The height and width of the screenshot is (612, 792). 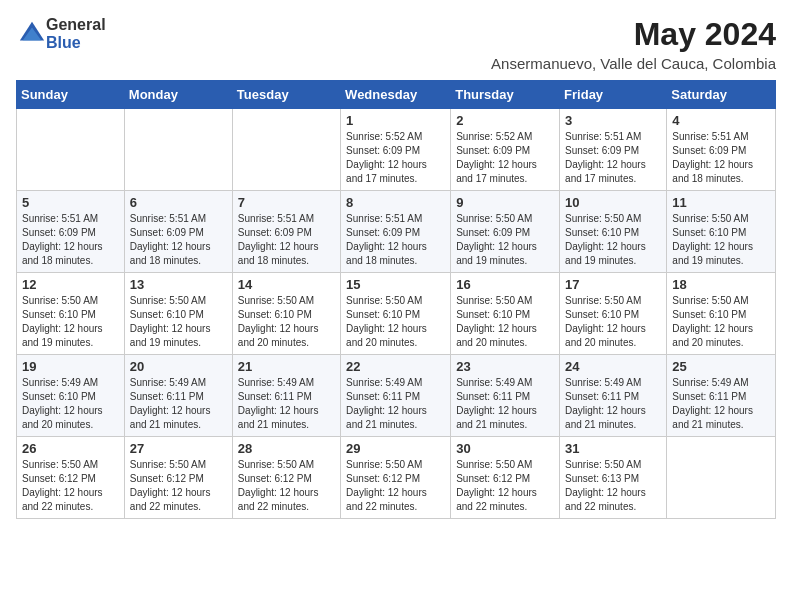 I want to click on day-number: 15, so click(x=396, y=284).